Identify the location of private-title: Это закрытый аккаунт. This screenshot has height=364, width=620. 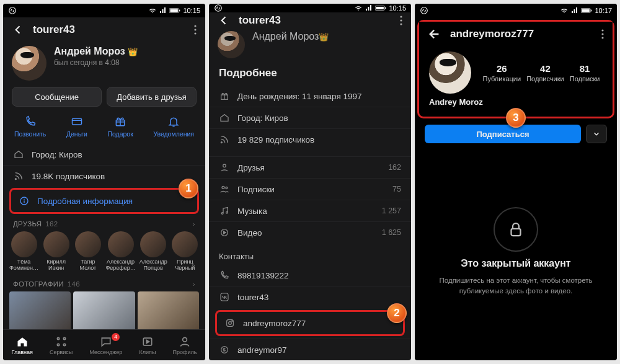
(516, 264).